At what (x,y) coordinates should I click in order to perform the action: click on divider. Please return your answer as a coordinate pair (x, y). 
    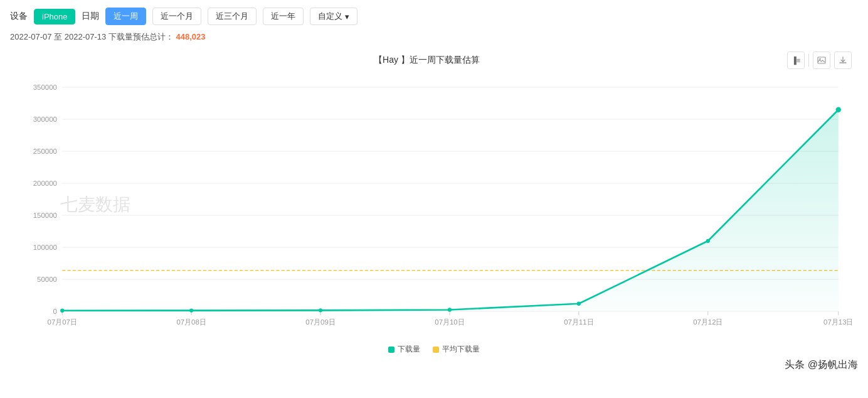
    Looking at the image, I should click on (809, 60).